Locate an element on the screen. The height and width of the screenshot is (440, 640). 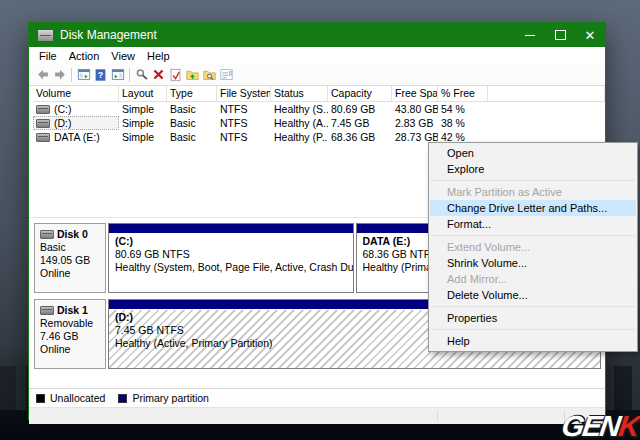
partition-color-band is located at coordinates (231, 229).